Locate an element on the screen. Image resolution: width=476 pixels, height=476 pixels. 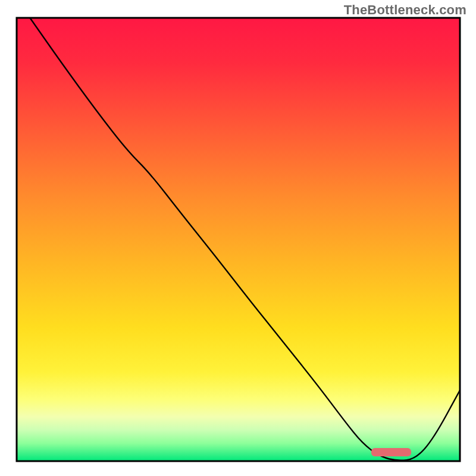
optimal-marker is located at coordinates (392, 452).